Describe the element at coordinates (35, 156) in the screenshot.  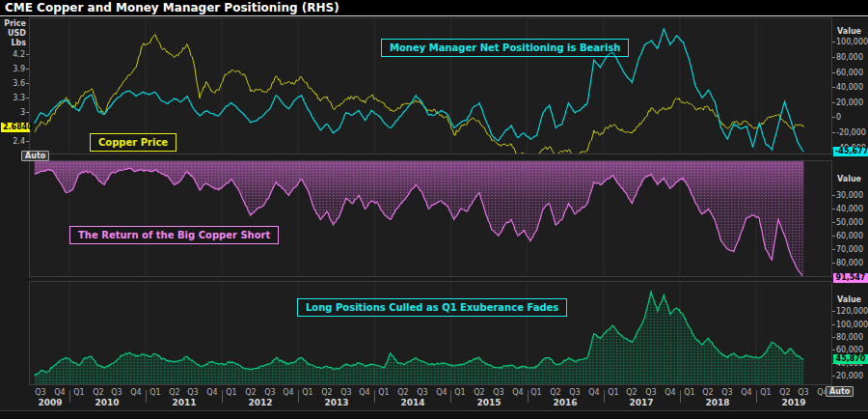
I see `auto-scale-button-left: Auto` at that location.